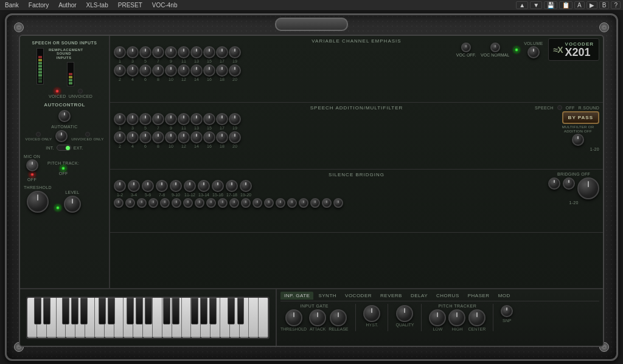 The height and width of the screenshot is (364, 623). Describe the element at coordinates (184, 119) in the screenshot. I see `sa11-knob` at that location.